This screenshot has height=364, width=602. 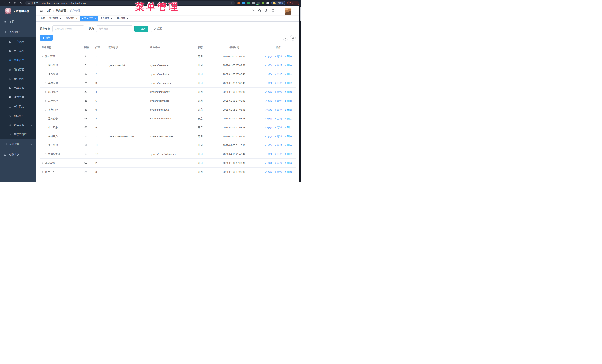 What do you see at coordinates (68, 29) in the screenshot?
I see `menu-name-input` at bounding box center [68, 29].